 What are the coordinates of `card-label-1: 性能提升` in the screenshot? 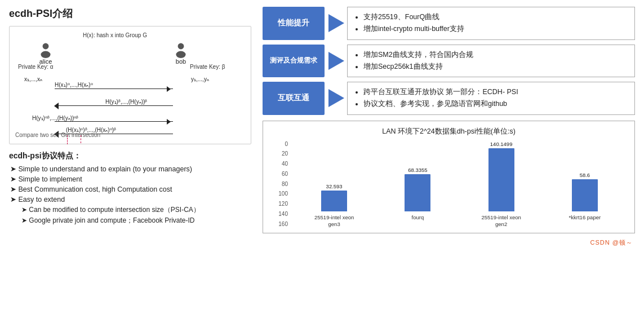 It's located at (294, 24).